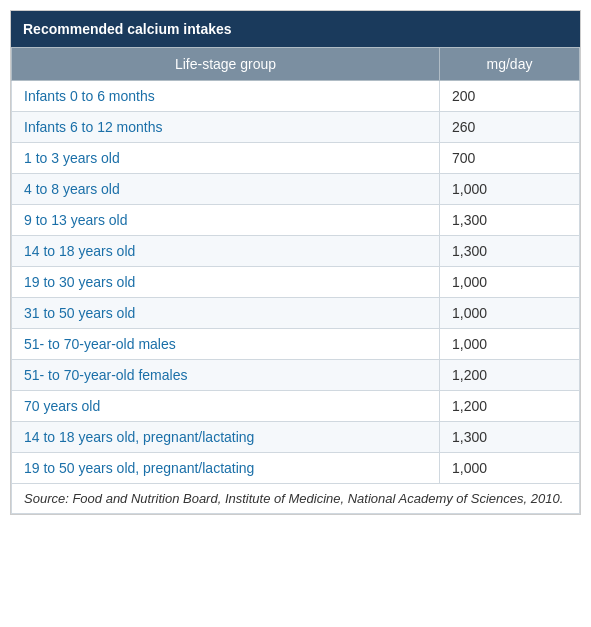 The width and height of the screenshot is (591, 627). Describe the element at coordinates (296, 438) in the screenshot. I see `table-row: 14 to 18 years old, pregnant/lactating1,…` at that location.